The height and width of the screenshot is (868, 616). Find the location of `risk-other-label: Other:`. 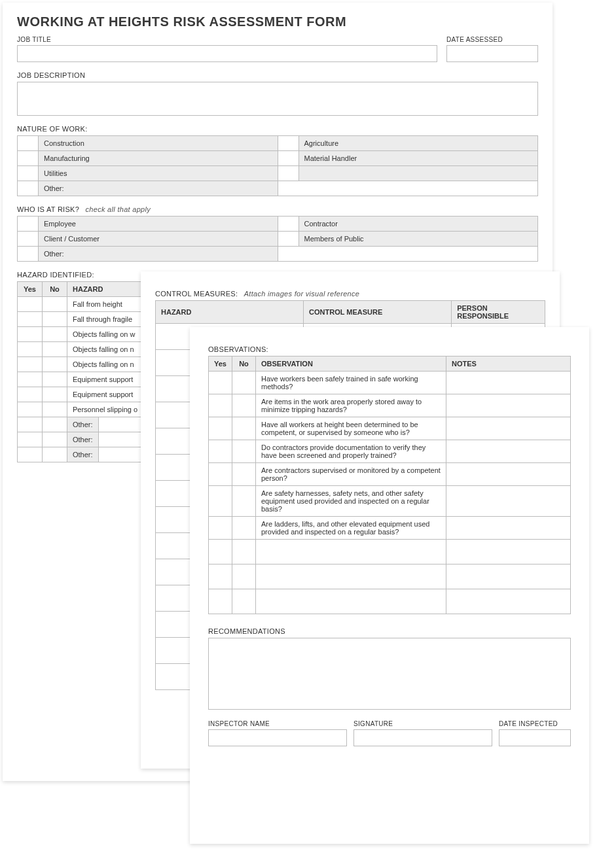

risk-other-label: Other: is located at coordinates (158, 254).